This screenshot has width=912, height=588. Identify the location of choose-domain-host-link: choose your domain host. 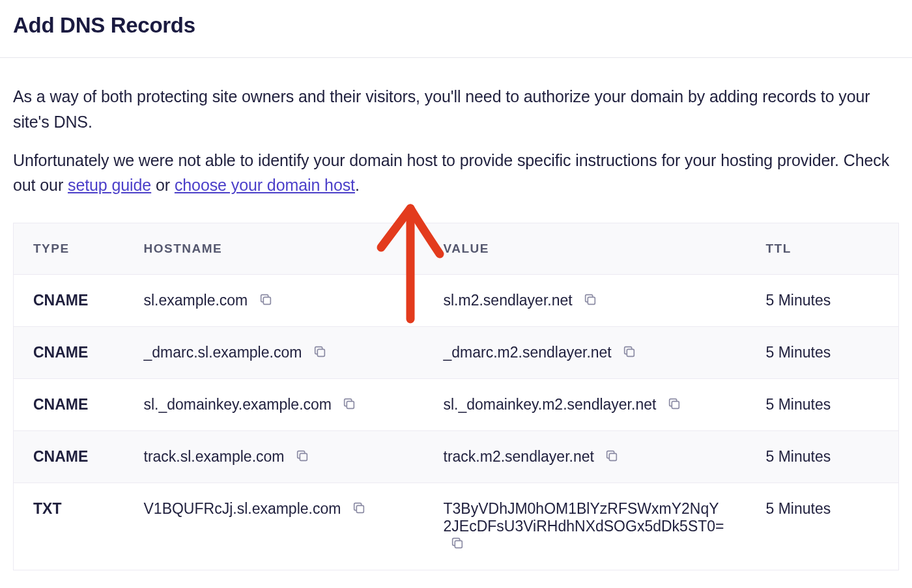
(264, 185).